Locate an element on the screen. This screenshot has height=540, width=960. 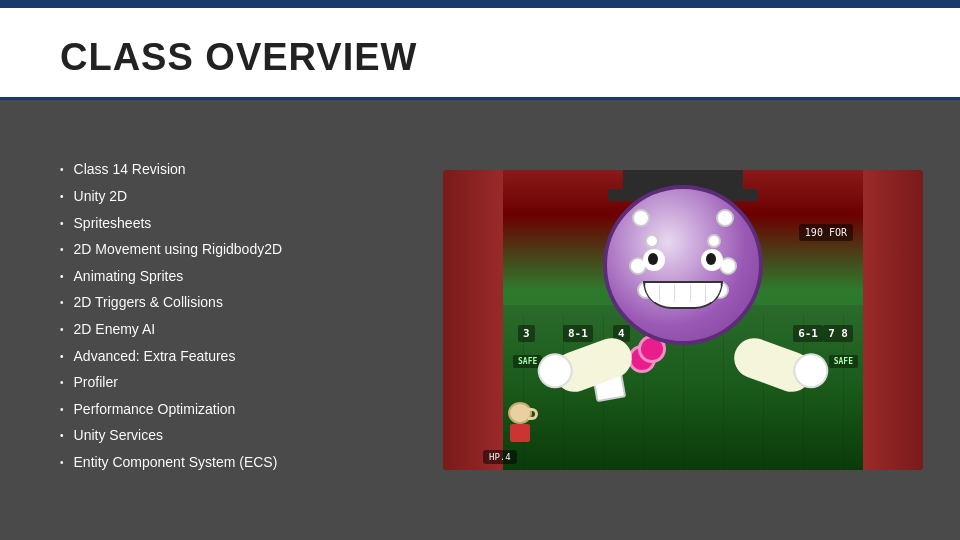
list-item-text: Unity 2D is located at coordinates (101, 197).